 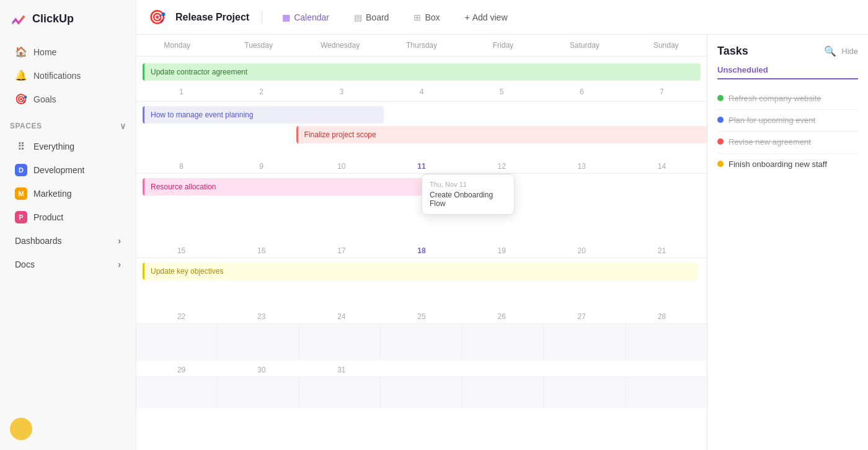 What do you see at coordinates (770, 142) in the screenshot?
I see `panel-task-3-label: Revise new agreement` at bounding box center [770, 142].